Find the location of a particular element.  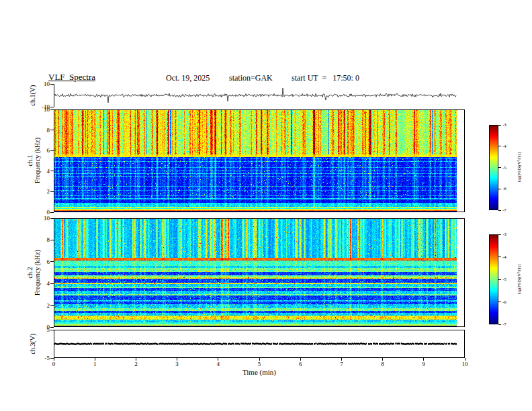

x-tick-label: 0 is located at coordinates (54, 364).